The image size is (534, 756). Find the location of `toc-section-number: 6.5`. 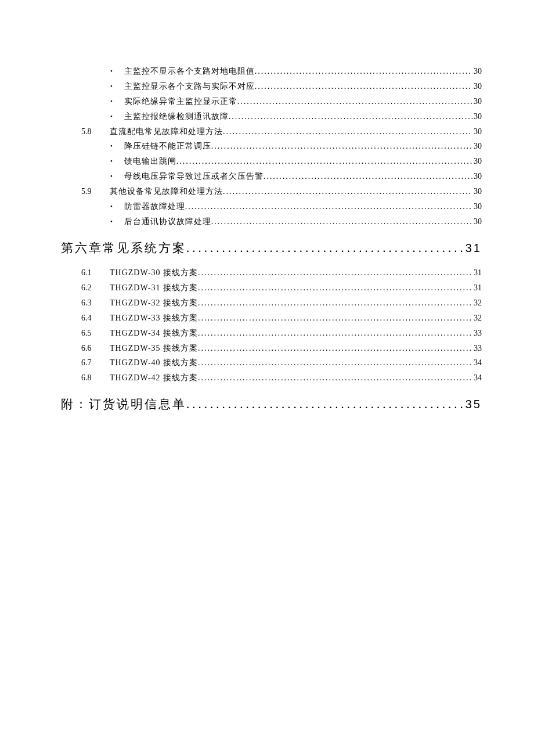

toc-section-number: 6.5 is located at coordinates (92, 333).